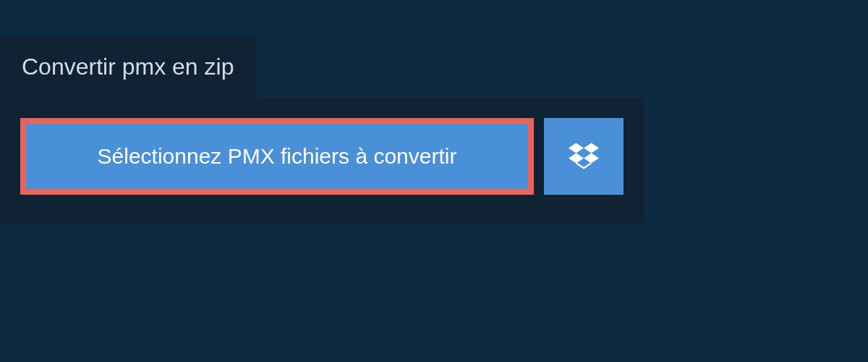  I want to click on page-title: Convertir pmx en zip, so click(127, 67).